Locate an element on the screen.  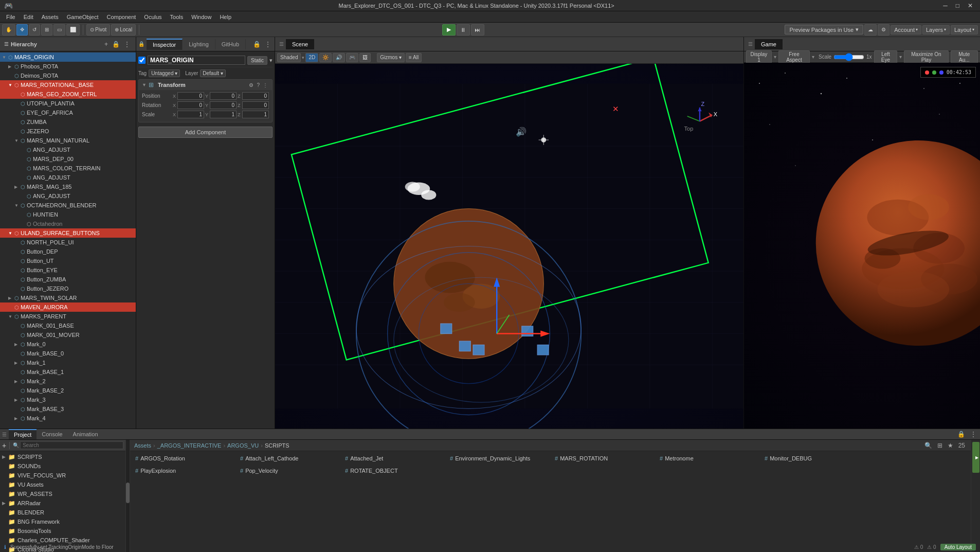
tab-github: GitHub is located at coordinates (230, 44).